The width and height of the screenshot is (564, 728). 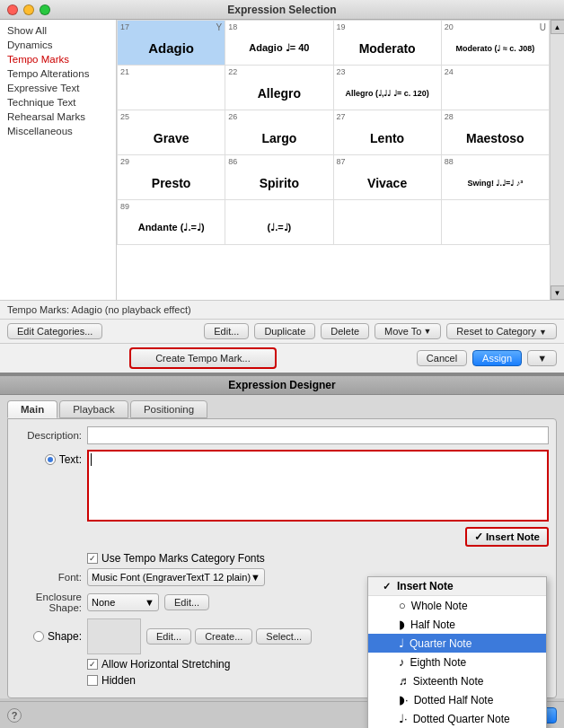 What do you see at coordinates (203, 358) in the screenshot?
I see `create-tempo-button: Create Tempo Mark...` at bounding box center [203, 358].